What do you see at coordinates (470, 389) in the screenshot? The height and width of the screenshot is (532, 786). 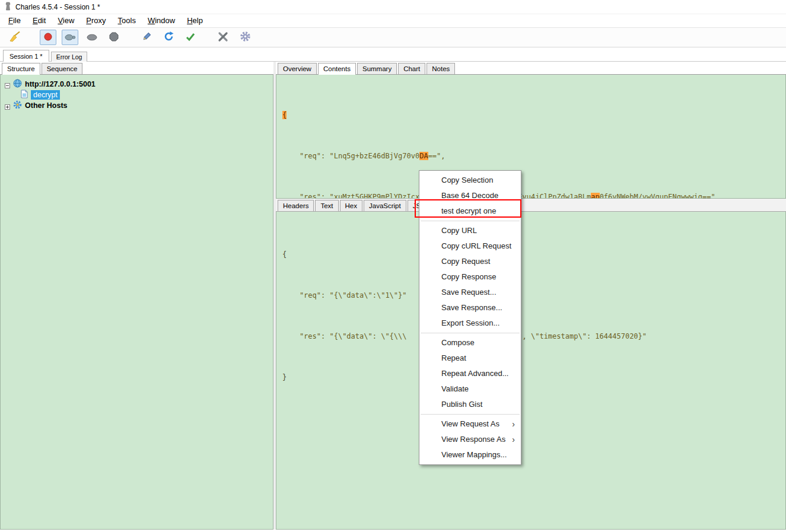 I see `context-menu-item-validate: Validate` at bounding box center [470, 389].